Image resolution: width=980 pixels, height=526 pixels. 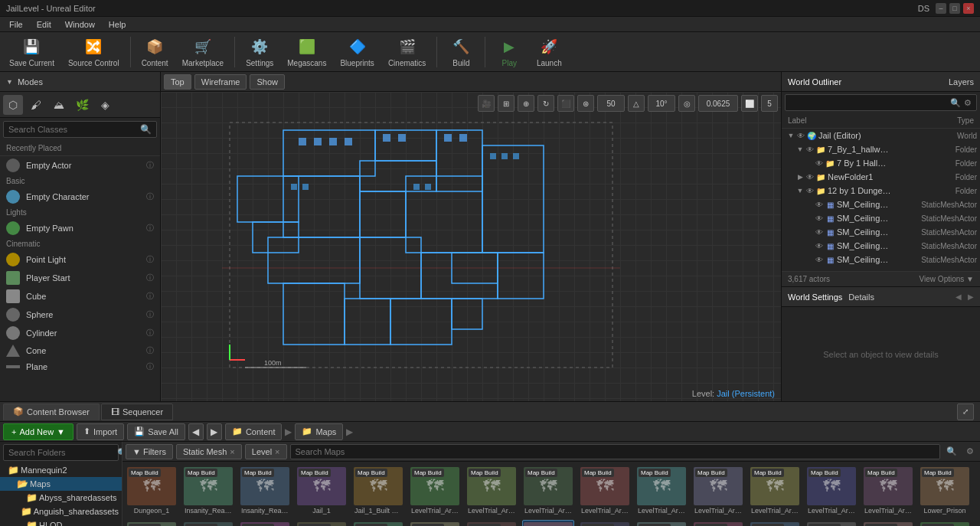 I want to click on actor-item-sphere: Sphere ⓘ, so click(x=80, y=315).